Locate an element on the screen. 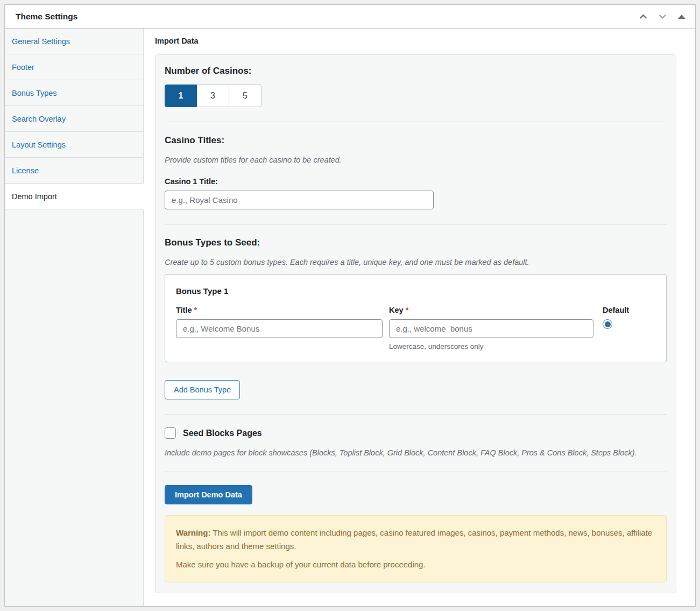 The width and height of the screenshot is (700, 611). toggle-panel-icon is located at coordinates (682, 17).